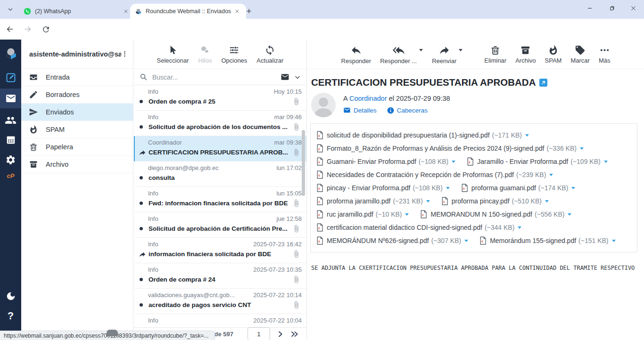 The image size is (644, 340). Describe the element at coordinates (77, 112) in the screenshot. I see `folder-enviados: Enviados` at that location.